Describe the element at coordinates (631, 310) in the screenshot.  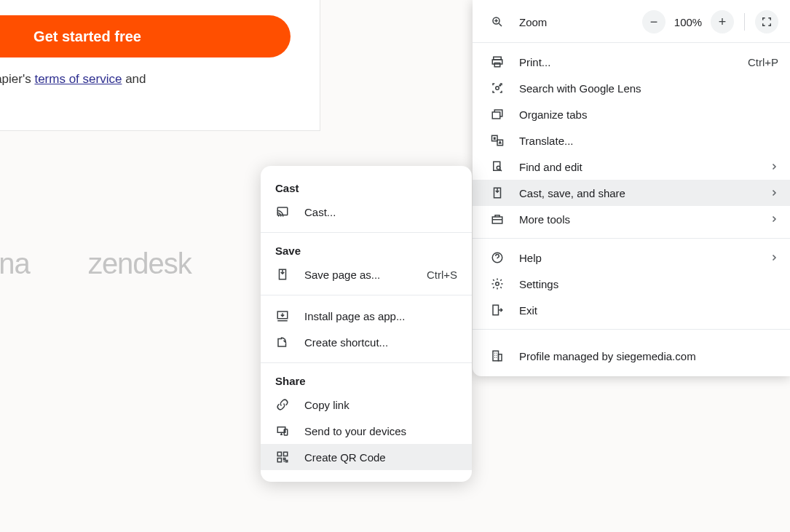
I see `menu-exit: Exit` at that location.